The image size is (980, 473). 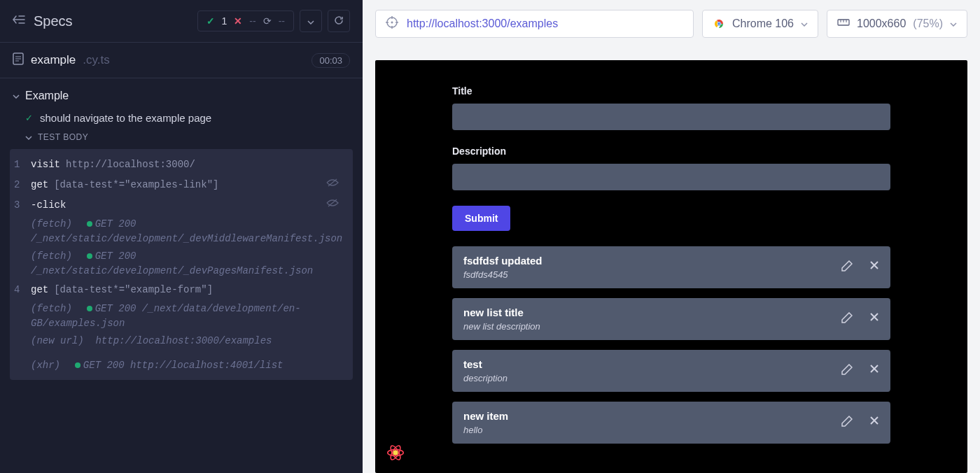 I want to click on item-title: fsdfdsf updated, so click(x=503, y=260).